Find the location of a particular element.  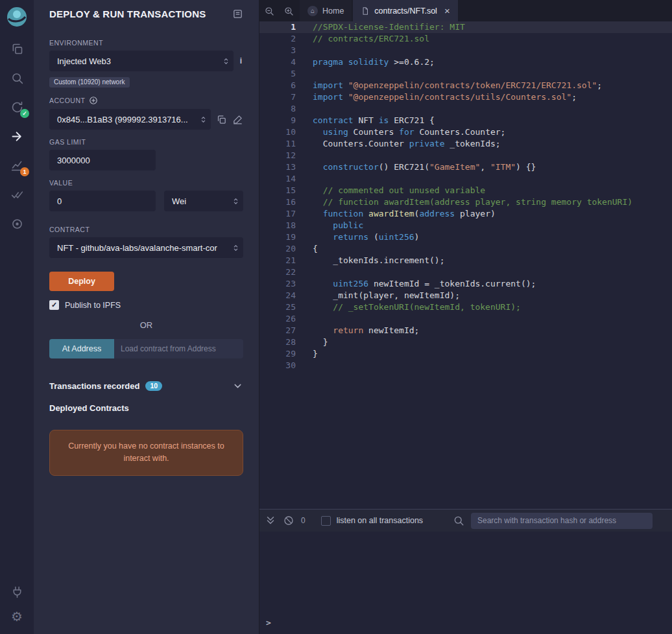

environment-info-icon: i is located at coordinates (241, 61).